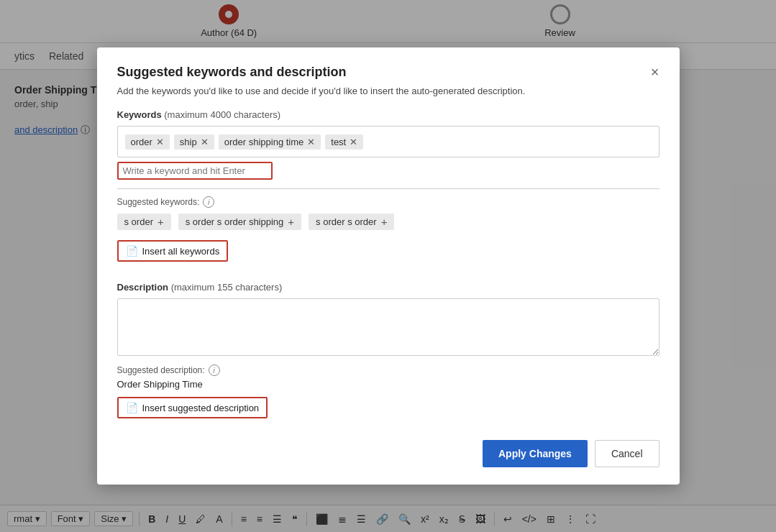  What do you see at coordinates (388, 370) in the screenshot?
I see `suggested-description-label: Suggested description: i` at bounding box center [388, 370].